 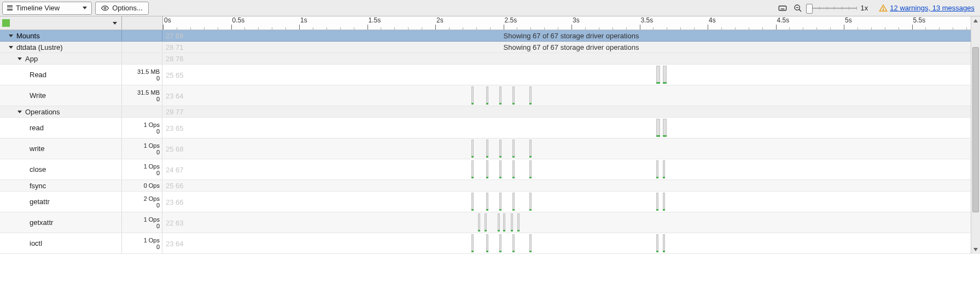 I want to click on row-max: 1 Ops, so click(x=152, y=166).